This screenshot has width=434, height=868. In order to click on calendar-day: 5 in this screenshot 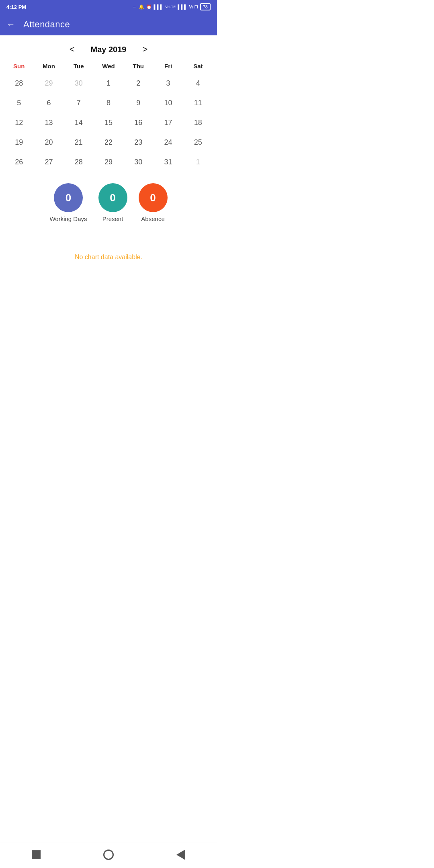, I will do `click(19, 103)`.